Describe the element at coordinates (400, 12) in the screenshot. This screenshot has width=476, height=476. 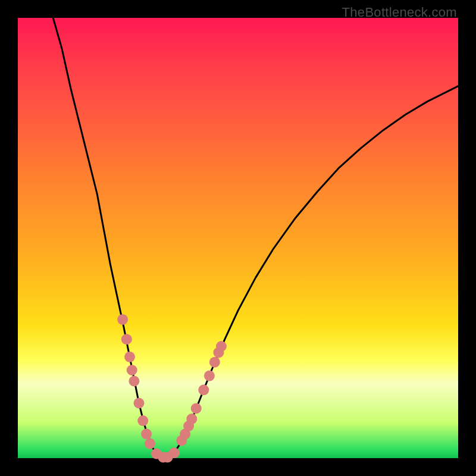
I see `watermark-text: TheBottleneck.com` at that location.